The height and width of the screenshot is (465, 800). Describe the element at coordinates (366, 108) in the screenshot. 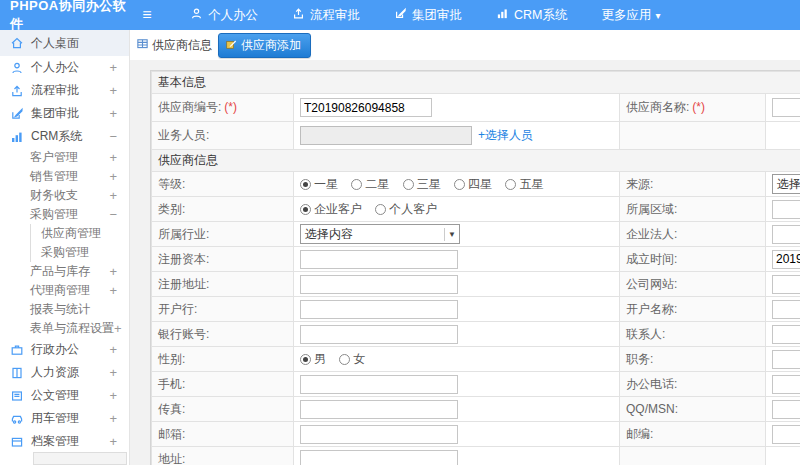

I see `supplier-code-input` at that location.